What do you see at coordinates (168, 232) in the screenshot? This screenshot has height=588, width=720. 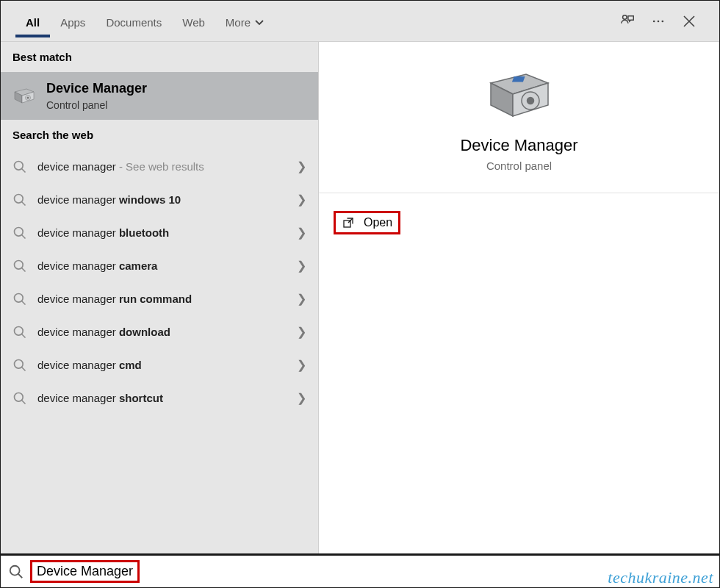 I see `suggestion-label: device manager bluetooth` at bounding box center [168, 232].